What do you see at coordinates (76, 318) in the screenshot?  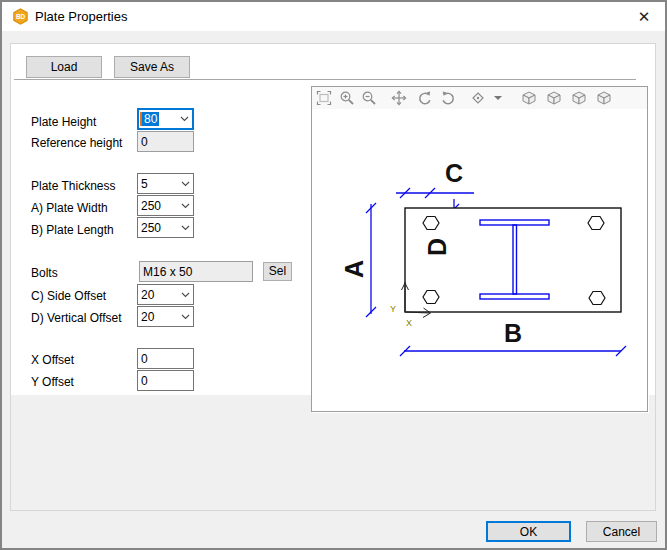 I see `vertical-offset-label: D) Vertical Offset` at bounding box center [76, 318].